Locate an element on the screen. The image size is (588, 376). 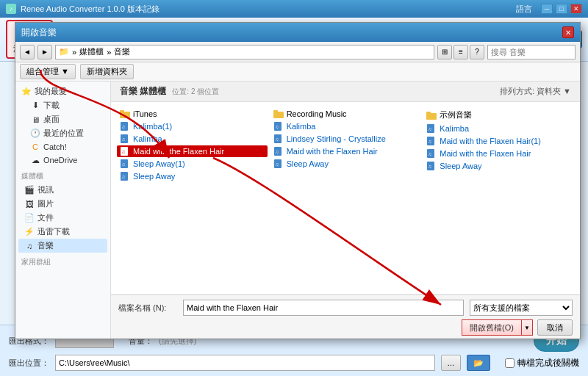
path-icon: 📁 is located at coordinates (64, 51).